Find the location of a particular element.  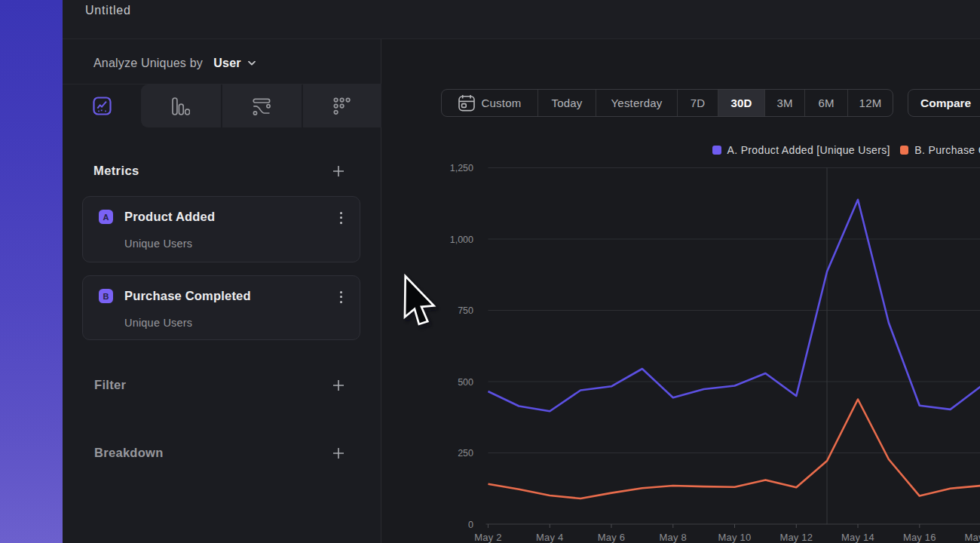

svg-text: May 14 is located at coordinates (858, 537).